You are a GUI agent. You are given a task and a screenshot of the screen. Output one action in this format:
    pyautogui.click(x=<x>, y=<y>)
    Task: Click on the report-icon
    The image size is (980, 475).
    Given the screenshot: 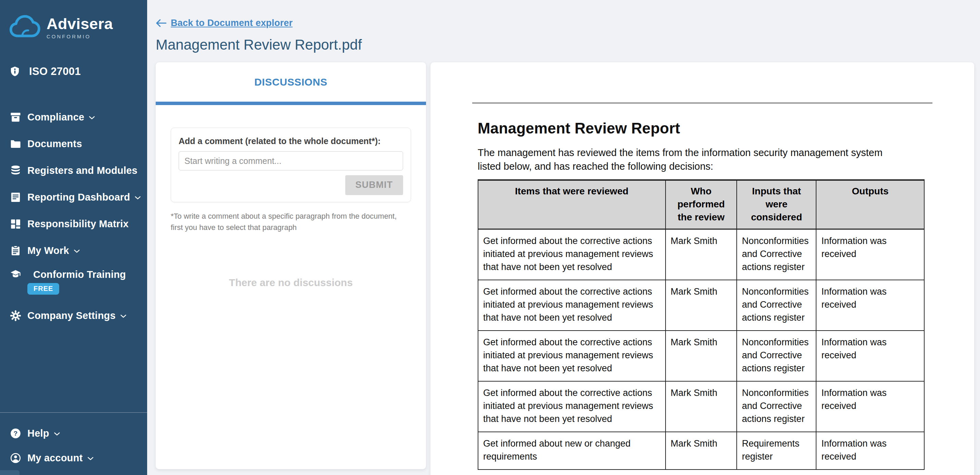 What is the action you would take?
    pyautogui.click(x=15, y=197)
    